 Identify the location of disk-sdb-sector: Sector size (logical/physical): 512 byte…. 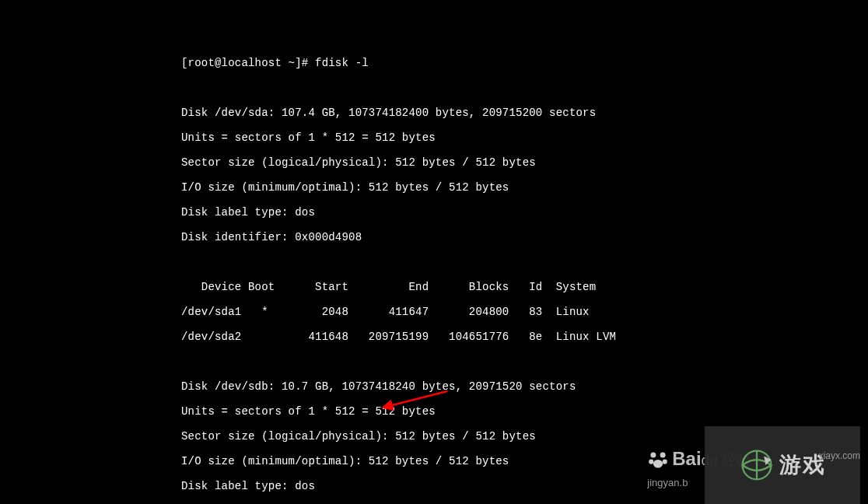
(439, 436).